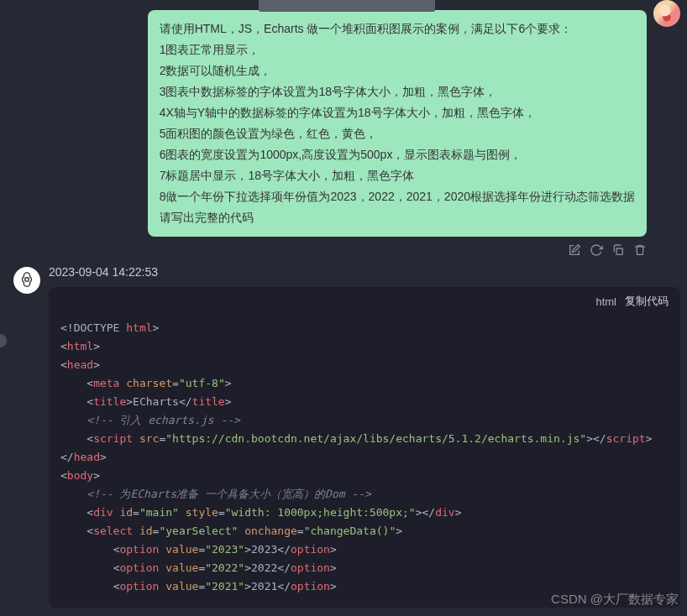  I want to click on select-id: yearSelect, so click(198, 530).